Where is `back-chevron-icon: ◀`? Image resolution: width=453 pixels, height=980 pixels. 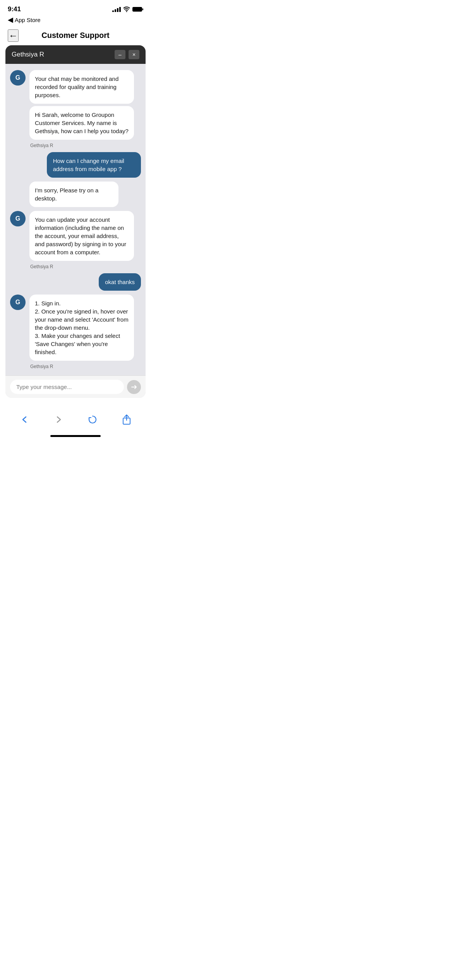
back-chevron-icon: ◀ is located at coordinates (10, 20).